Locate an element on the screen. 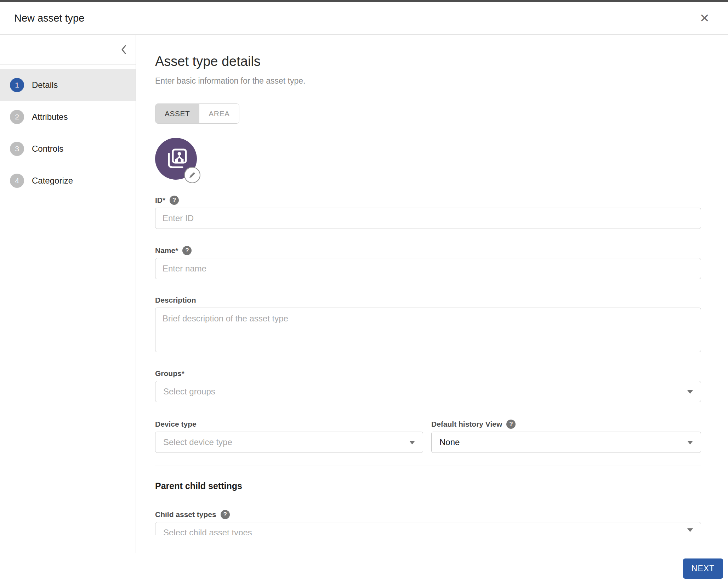  step-number-badge: 3 is located at coordinates (17, 149).